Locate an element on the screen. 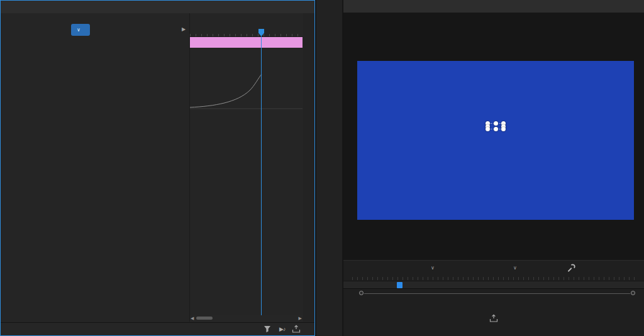 The image size is (644, 336). panel-tab-bar is located at coordinates (157, 7).